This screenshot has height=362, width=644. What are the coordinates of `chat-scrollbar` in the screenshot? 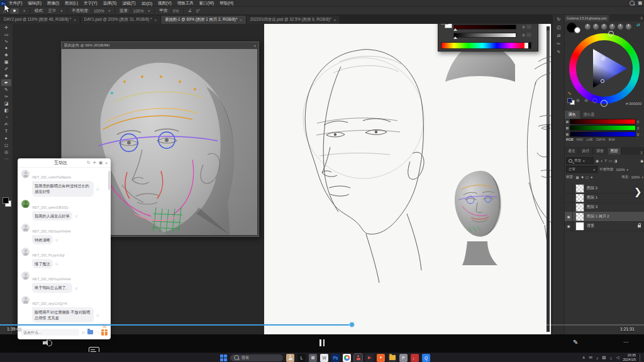 It's located at (109, 180).